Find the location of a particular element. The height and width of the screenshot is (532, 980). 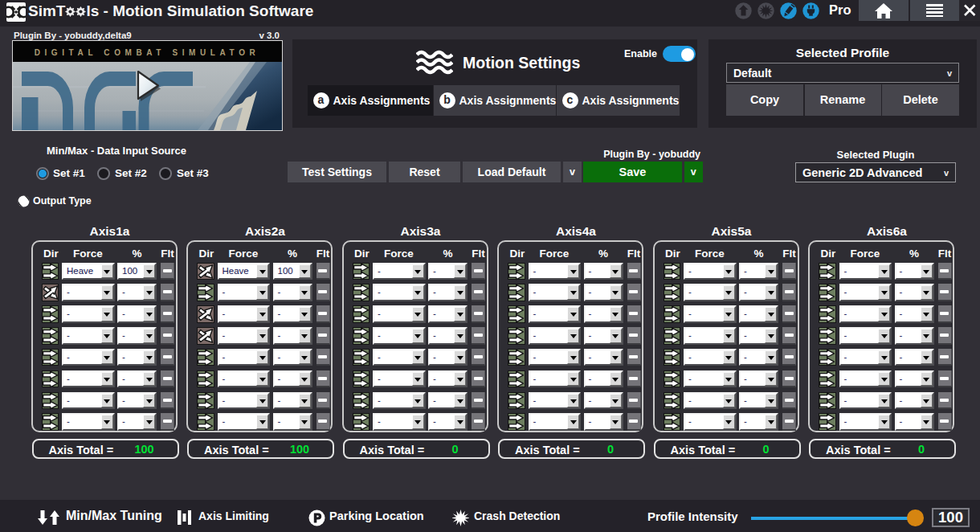

svg-text: DIGITAL COMBAT SIMULATOR is located at coordinates (148, 53).